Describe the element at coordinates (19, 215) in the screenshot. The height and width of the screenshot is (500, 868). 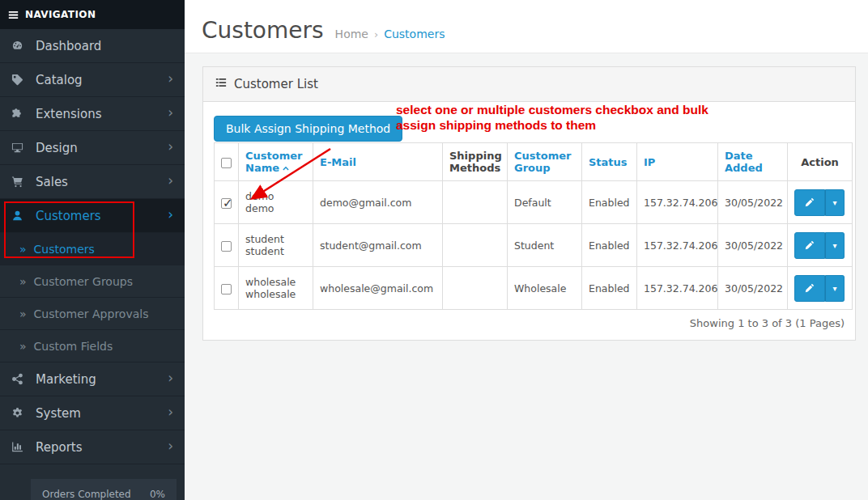
I see `user-icon` at that location.